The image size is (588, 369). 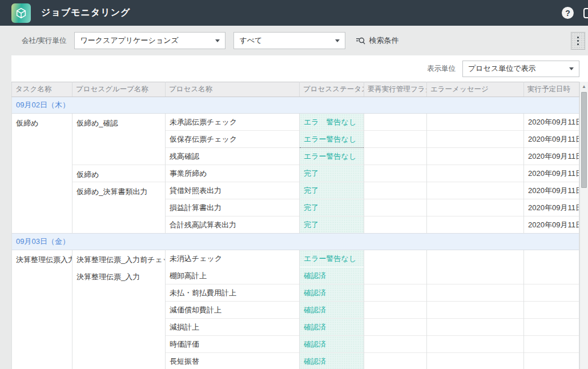 What do you see at coordinates (377, 41) in the screenshot?
I see `search-conditions-button: 検索条件` at bounding box center [377, 41].